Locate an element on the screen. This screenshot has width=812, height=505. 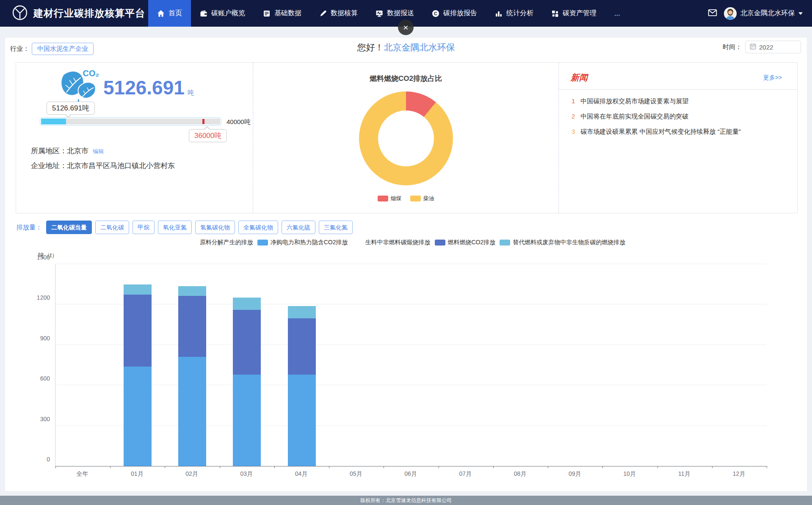
quota-marker is located at coordinates (203, 121).